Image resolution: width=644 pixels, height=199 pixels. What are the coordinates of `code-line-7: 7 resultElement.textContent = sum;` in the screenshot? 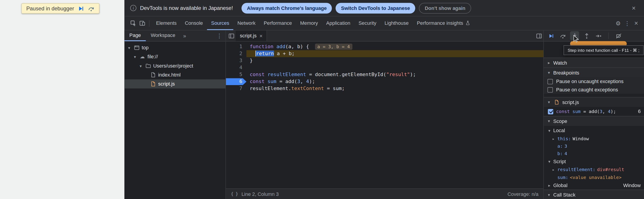 It's located at (384, 89).